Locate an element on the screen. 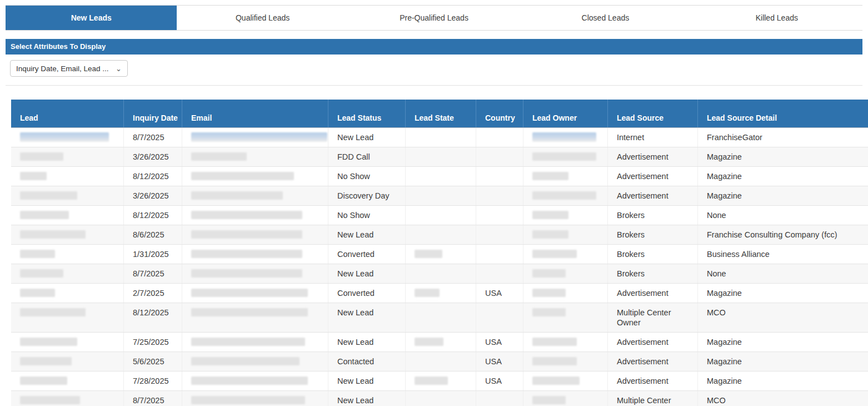 The width and height of the screenshot is (868, 406). table-row: 8/7/2025New LeadBrokersNone is located at coordinates (440, 274).